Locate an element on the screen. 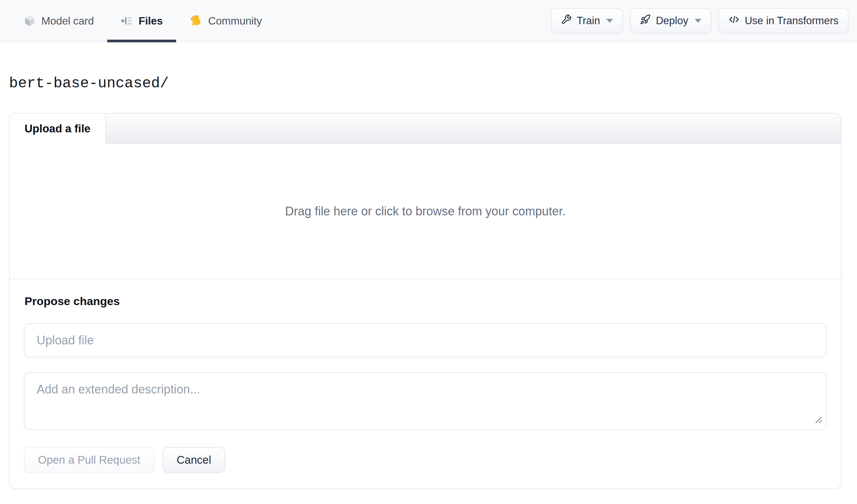  propose-changes-heading: Propose changes is located at coordinates (426, 301).